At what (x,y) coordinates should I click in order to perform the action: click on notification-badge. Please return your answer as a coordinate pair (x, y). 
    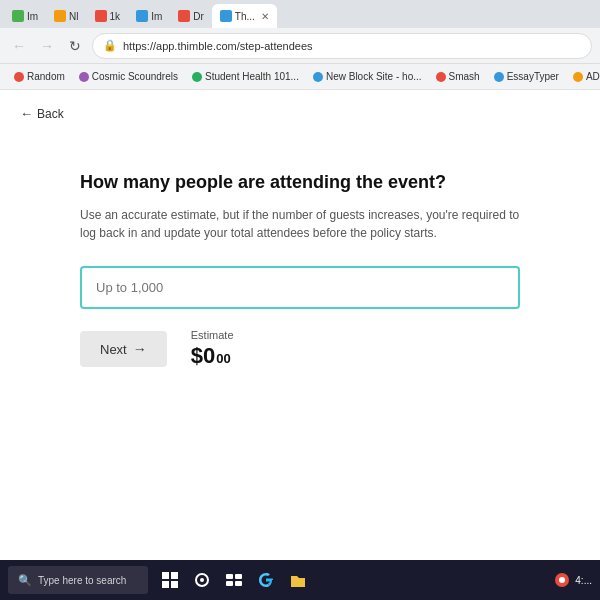
    Looking at the image, I should click on (562, 580).